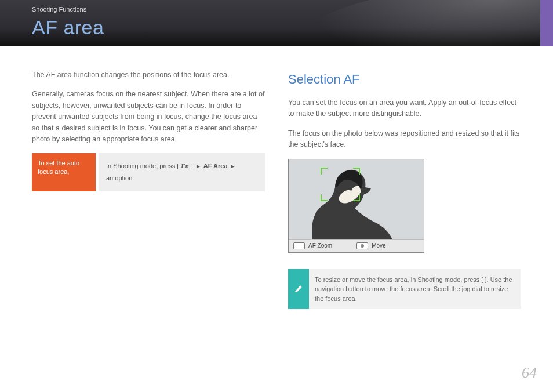  Describe the element at coordinates (216, 166) in the screenshot. I see `instr-af-area: AF Area` at that location.